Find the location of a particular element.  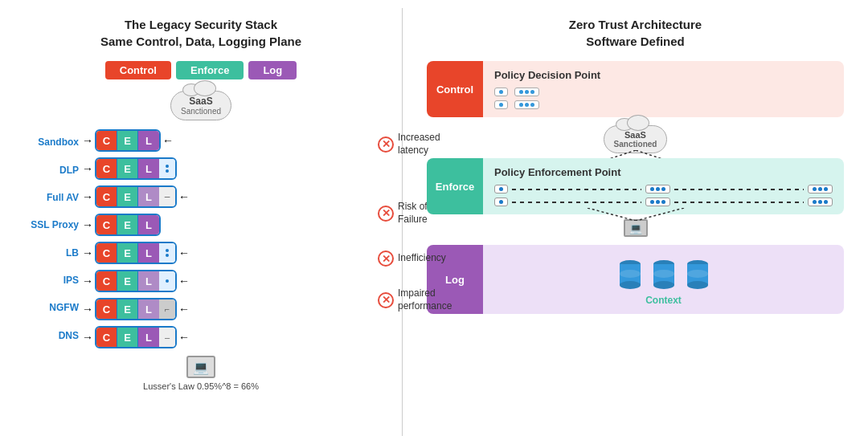

row-dlp: → CE L is located at coordinates (230, 169).